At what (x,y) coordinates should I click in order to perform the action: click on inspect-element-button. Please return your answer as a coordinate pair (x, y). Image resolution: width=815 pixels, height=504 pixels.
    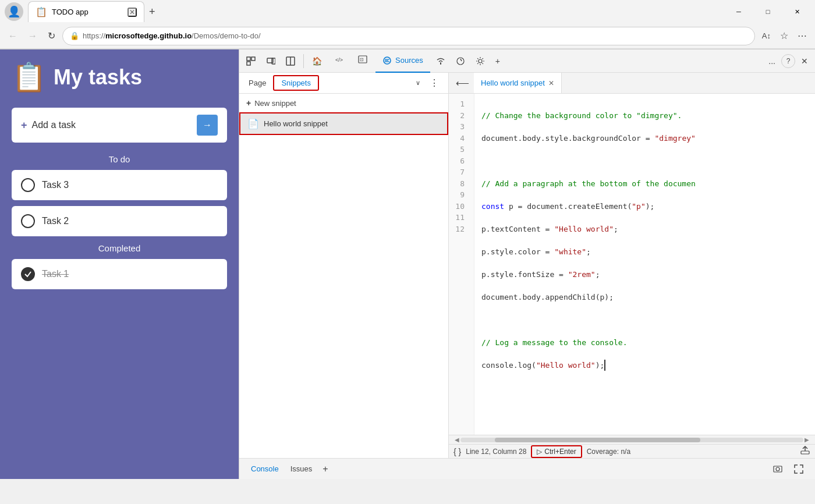
    Looking at the image, I should click on (251, 61).